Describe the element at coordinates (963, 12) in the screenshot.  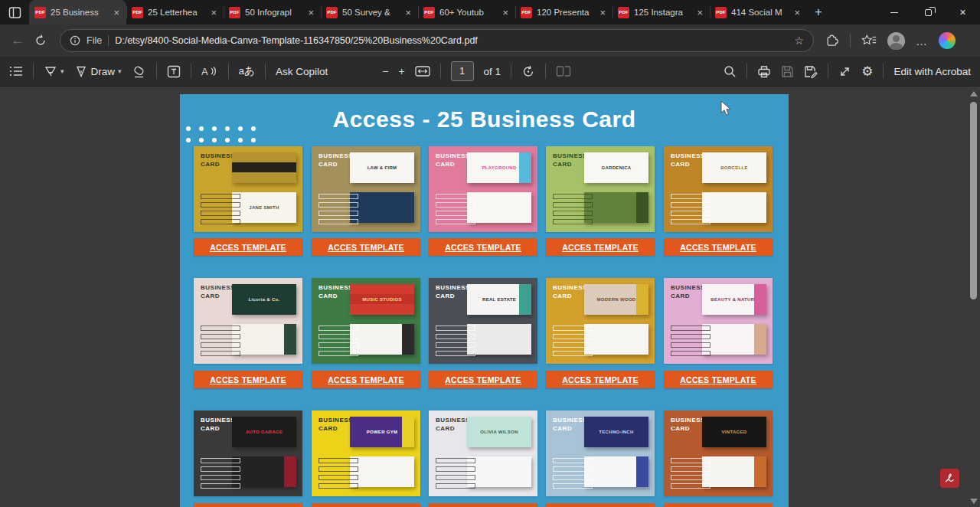
I see `close-window-button: ×` at that location.